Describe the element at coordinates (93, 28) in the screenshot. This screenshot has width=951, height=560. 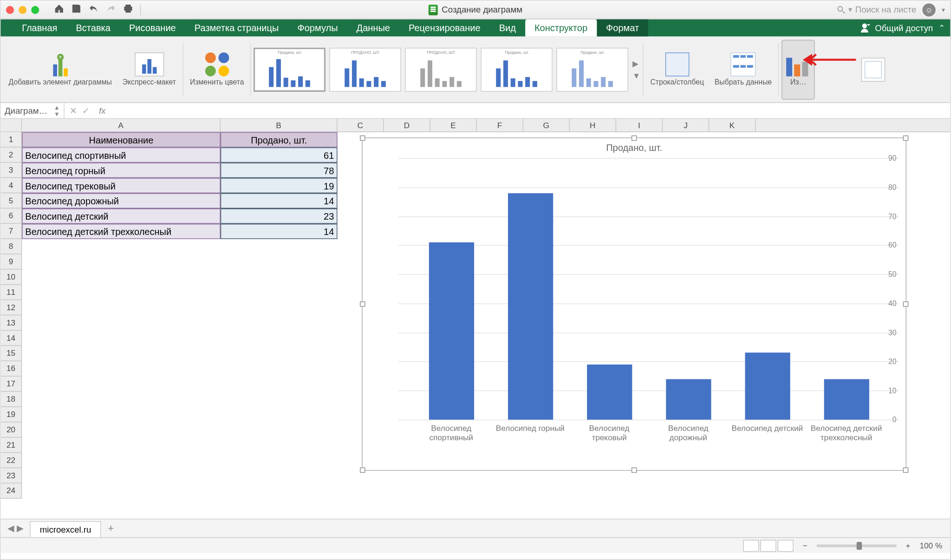
I see `tab-insert: Вставка` at that location.